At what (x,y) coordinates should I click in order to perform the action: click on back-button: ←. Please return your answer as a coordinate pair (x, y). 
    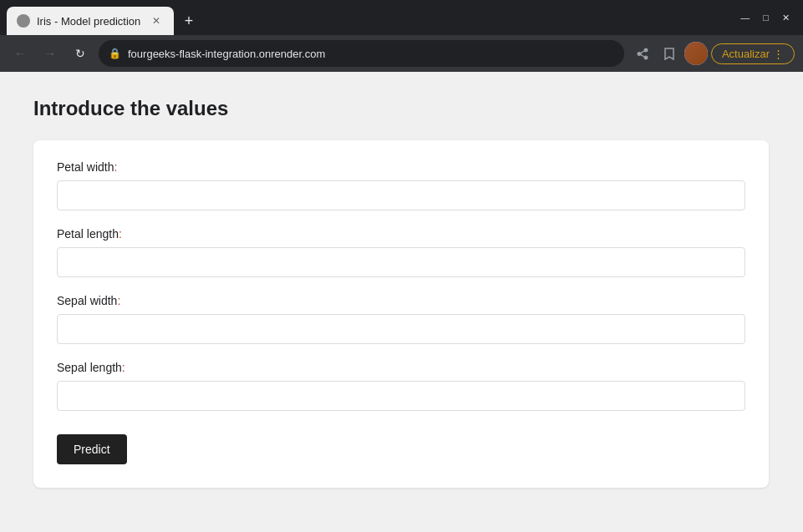
    Looking at the image, I should click on (20, 53).